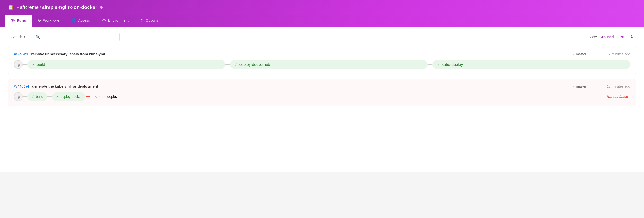  What do you see at coordinates (142, 20) in the screenshot?
I see `options-icon: ⚙` at bounding box center [142, 20].